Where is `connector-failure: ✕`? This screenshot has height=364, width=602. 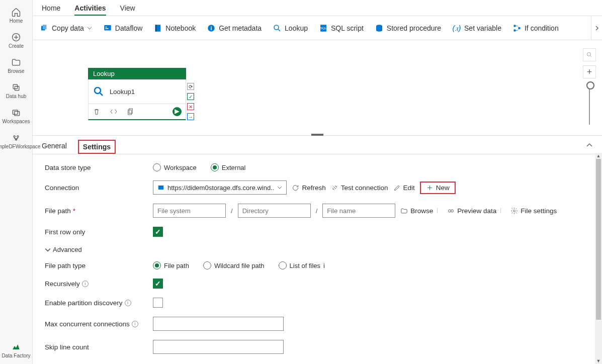
connector-failure: ✕ is located at coordinates (191, 107).